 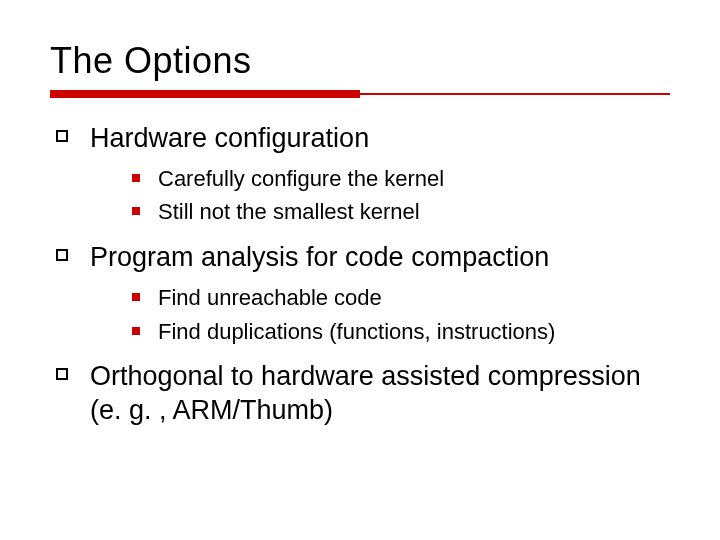 I want to click on sub-bullet-list: Find unreachable code Find duplications …, so click(x=399, y=314).